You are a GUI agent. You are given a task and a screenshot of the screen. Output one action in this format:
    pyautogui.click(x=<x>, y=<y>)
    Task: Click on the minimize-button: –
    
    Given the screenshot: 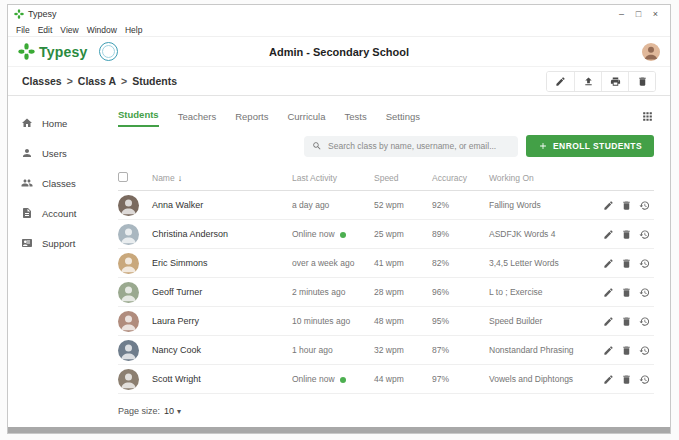 What is the action you would take?
    pyautogui.click(x=622, y=14)
    